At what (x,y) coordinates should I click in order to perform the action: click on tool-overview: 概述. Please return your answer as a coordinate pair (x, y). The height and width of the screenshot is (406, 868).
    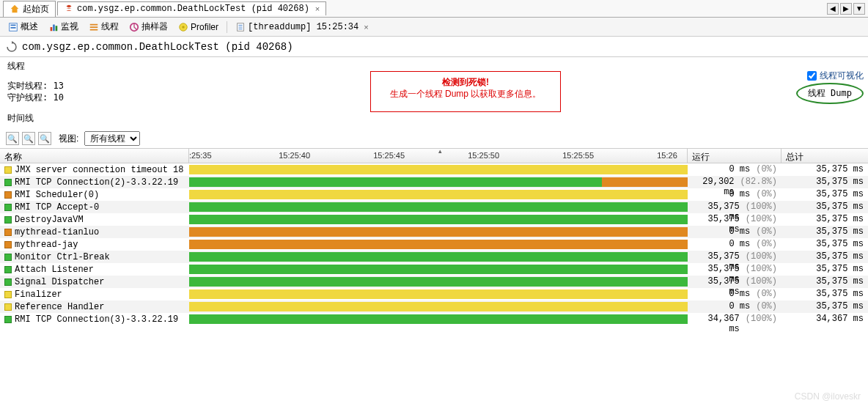
    Looking at the image, I should click on (23, 26).